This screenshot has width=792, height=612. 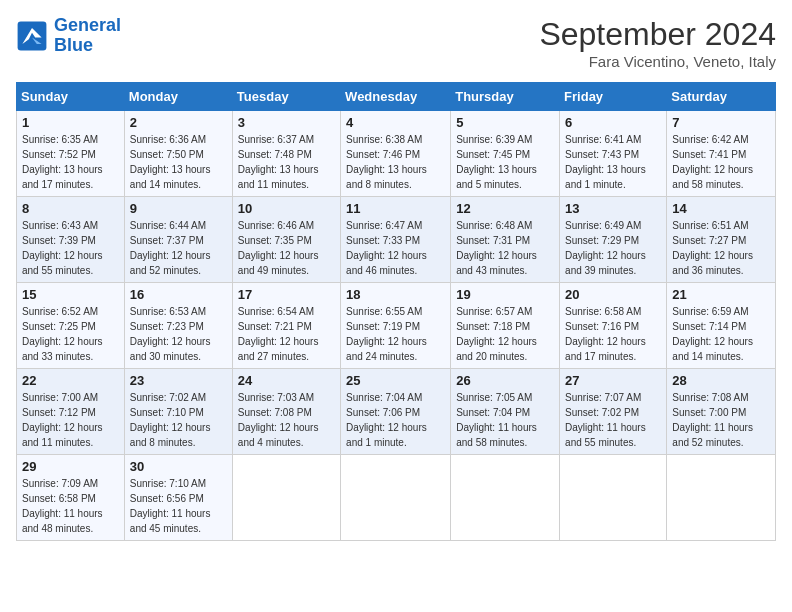 I want to click on day-detail: Sunrise: 6:53 AMSunset: 7:23 PMDaylight:…, so click(x=170, y=334).